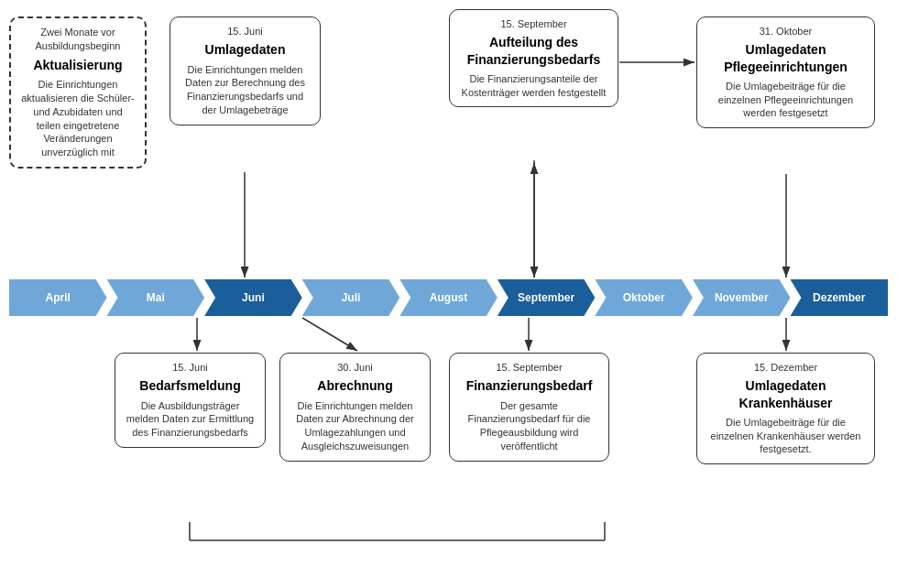 The height and width of the screenshot is (588, 897). What do you see at coordinates (530, 386) in the screenshot?
I see `card-finanzierungsbedarf-title: Finanzierungsbedarf` at bounding box center [530, 386].